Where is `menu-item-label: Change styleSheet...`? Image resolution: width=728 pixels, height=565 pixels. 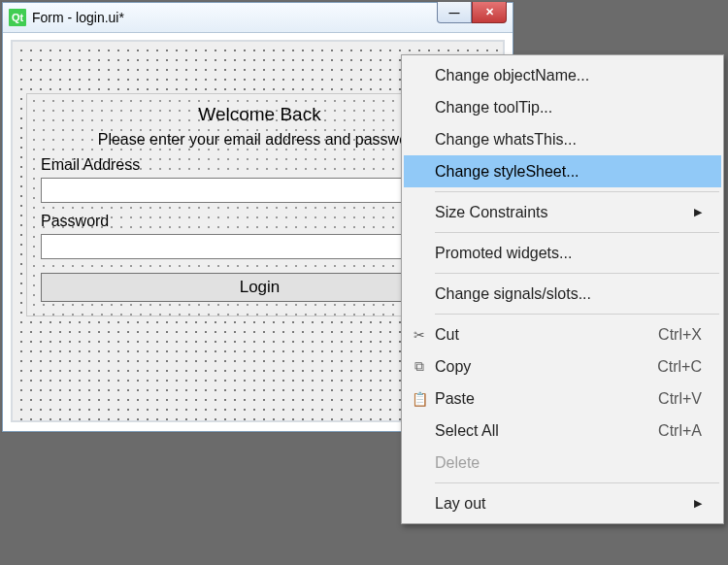
menu-item-label: Change styleSheet... is located at coordinates (569, 172).